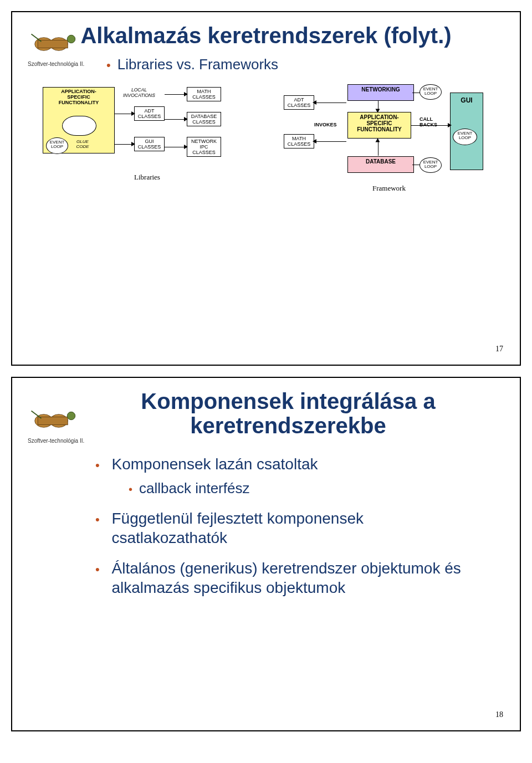  Describe the element at coordinates (204, 119) in the screenshot. I see `box-database-classes: DATABASE CLASSES` at that location.